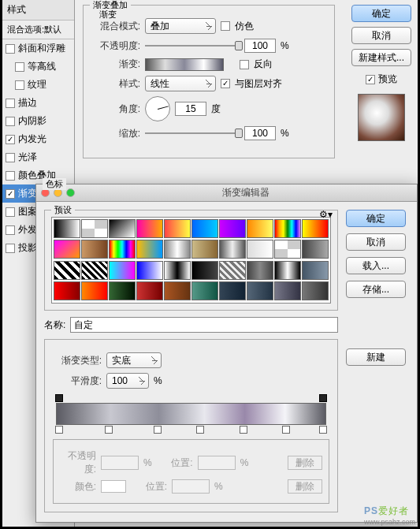  Describe the element at coordinates (38, 85) in the screenshot. I see `style-item: 纹理` at that location.